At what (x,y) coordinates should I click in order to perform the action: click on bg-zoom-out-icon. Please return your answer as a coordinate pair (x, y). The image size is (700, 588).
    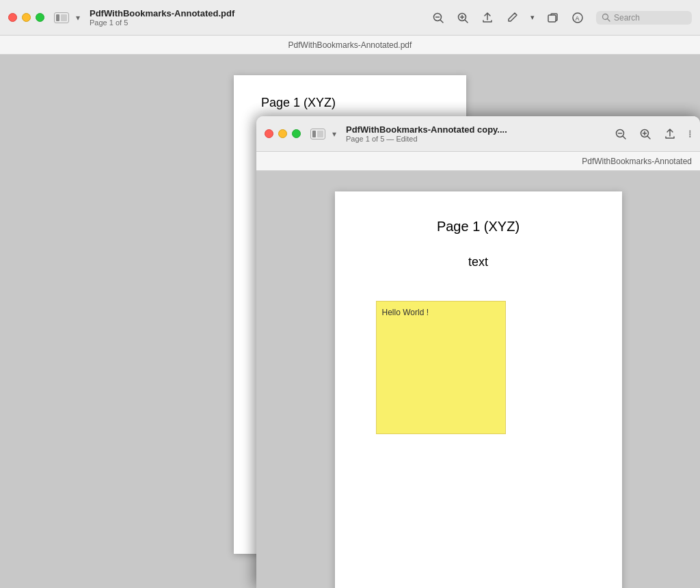
    Looking at the image, I should click on (438, 18).